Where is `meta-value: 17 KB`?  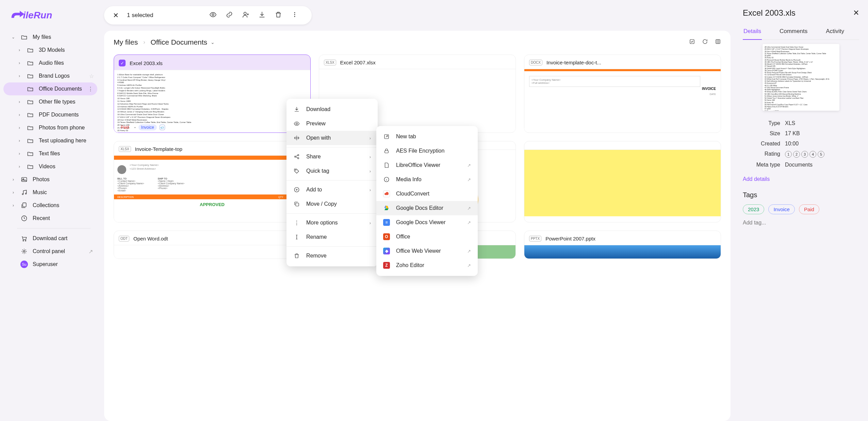 meta-value: 17 KB is located at coordinates (792, 134).